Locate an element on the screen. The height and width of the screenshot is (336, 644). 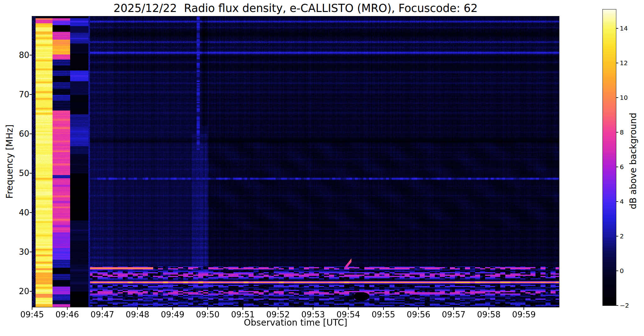
colorbar-label: dB above background is located at coordinates (633, 161).